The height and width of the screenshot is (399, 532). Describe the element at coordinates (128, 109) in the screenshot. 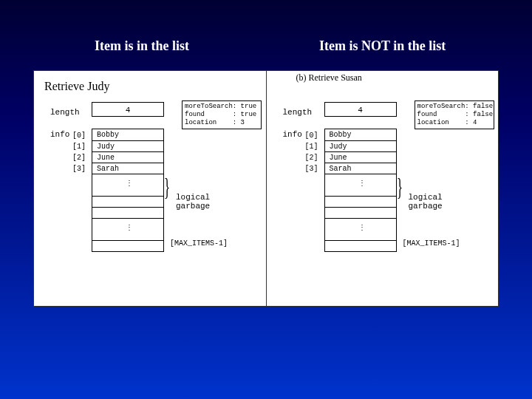

I see `length-value-a: 4` at that location.